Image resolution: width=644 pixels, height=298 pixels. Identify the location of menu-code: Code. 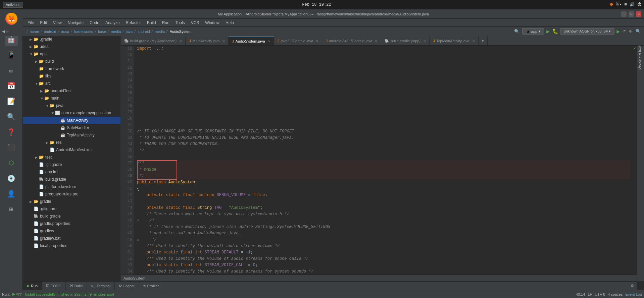
(95, 23).